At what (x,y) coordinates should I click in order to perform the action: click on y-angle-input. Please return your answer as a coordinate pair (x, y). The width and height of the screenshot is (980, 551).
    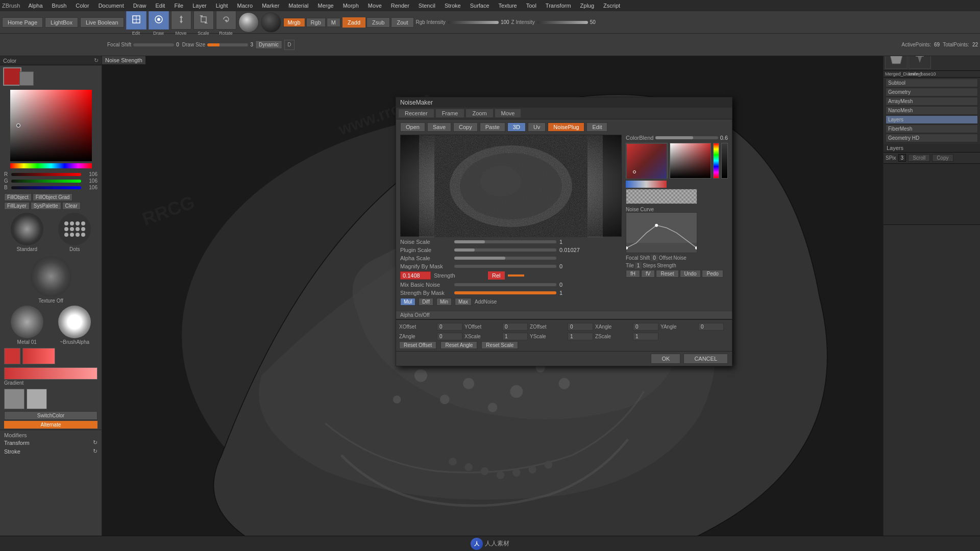
    Looking at the image, I should click on (711, 327).